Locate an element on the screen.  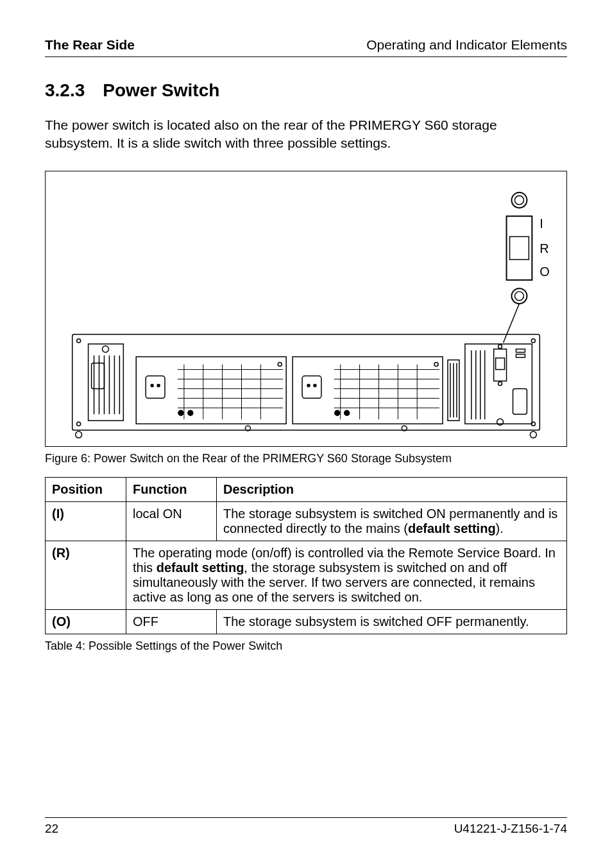
cell-position-o: (O) is located at coordinates (86, 621).